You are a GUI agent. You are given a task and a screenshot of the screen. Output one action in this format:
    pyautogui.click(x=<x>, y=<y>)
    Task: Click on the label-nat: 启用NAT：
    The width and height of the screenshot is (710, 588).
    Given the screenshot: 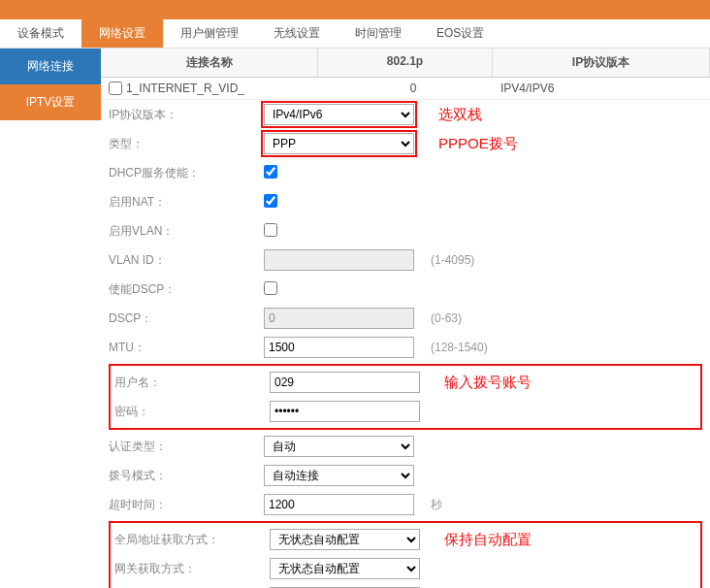 What is the action you would take?
    pyautogui.click(x=186, y=202)
    